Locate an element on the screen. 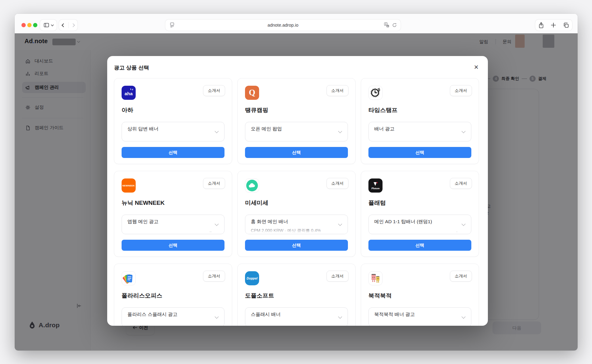  product-name: 아하 is located at coordinates (127, 110).